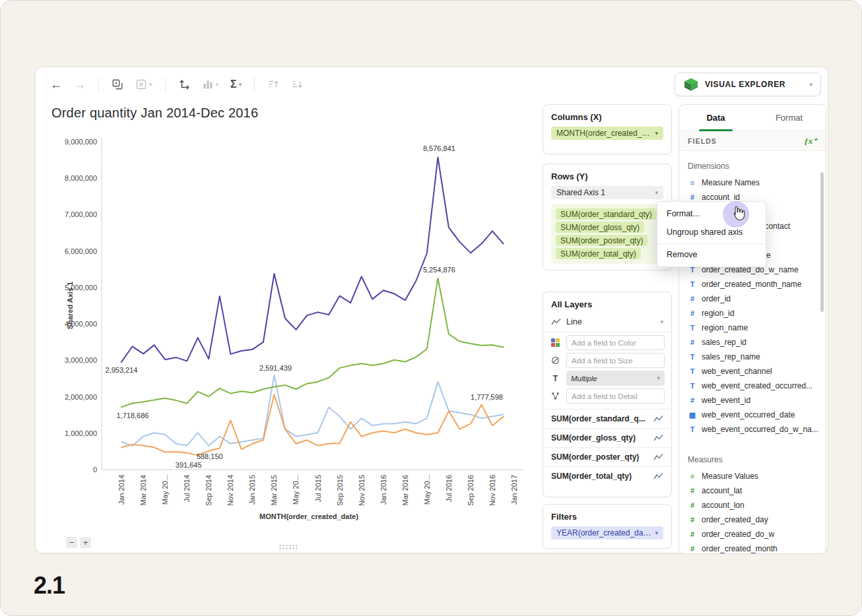 The height and width of the screenshot is (616, 862). What do you see at coordinates (822, 242) in the screenshot?
I see `scrollbar-thumb` at bounding box center [822, 242].